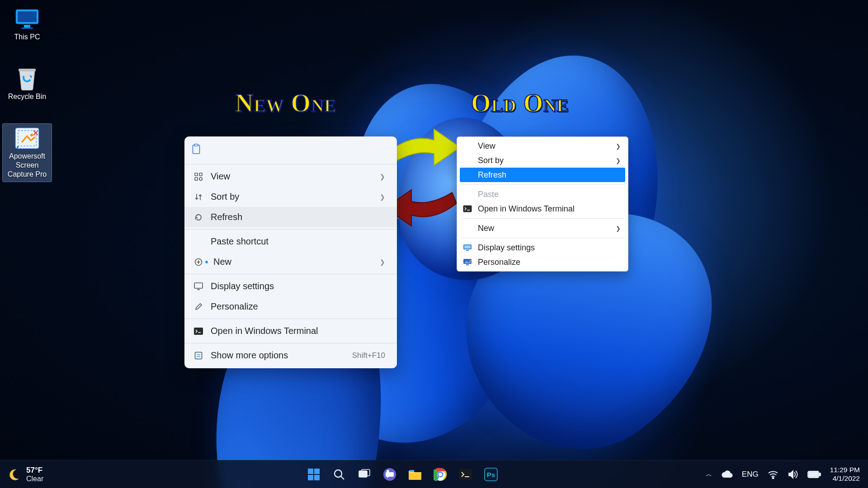  Describe the element at coordinates (196, 149) in the screenshot. I see `clipboard-icon` at that location.